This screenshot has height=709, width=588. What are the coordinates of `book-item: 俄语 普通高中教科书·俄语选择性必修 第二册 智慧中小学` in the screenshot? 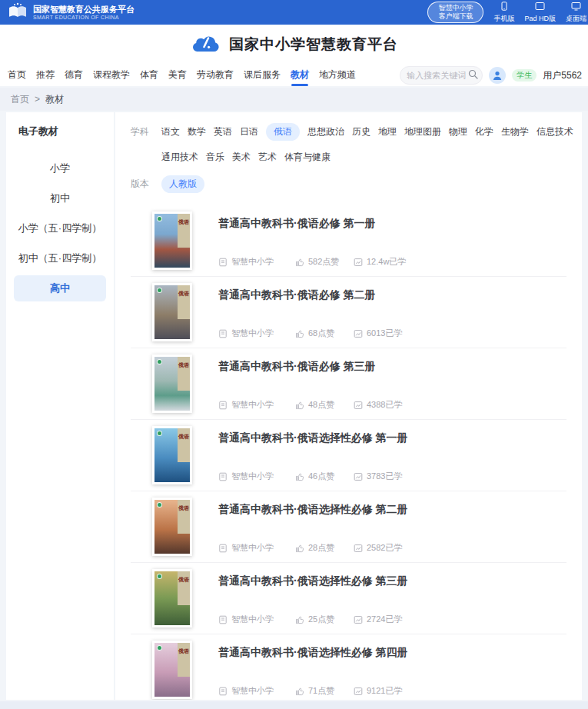 It's located at (349, 528).